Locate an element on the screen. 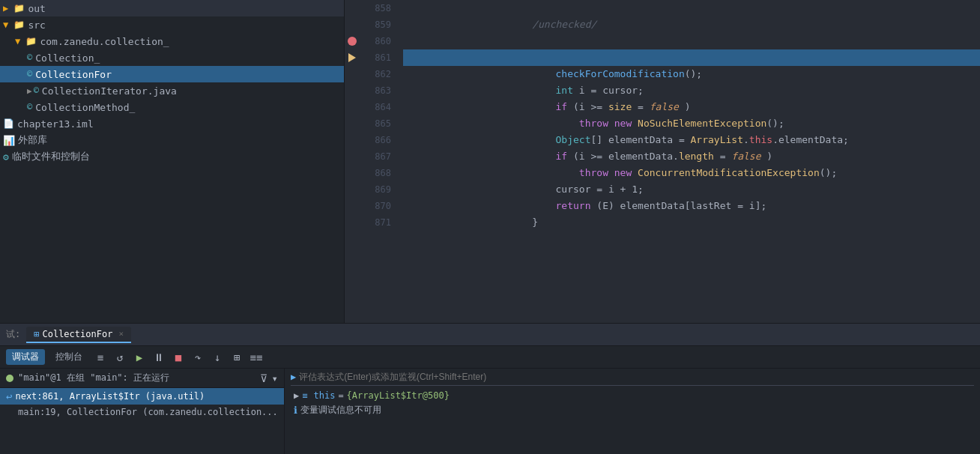 This screenshot has height=454, width=980. line-numbers: 858 859 860 861 862 863 864 865 866 867 … is located at coordinates (378, 162).